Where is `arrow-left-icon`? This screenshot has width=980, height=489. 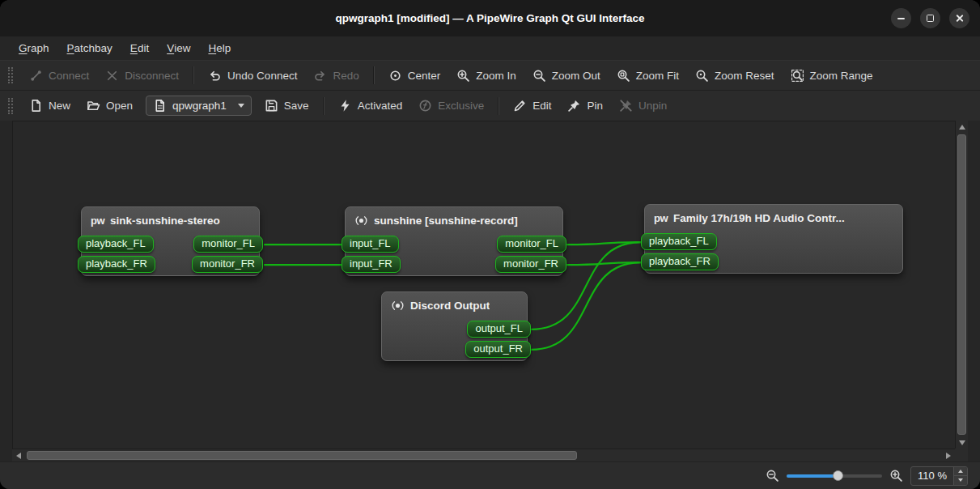
arrow-left-icon is located at coordinates (19, 456).